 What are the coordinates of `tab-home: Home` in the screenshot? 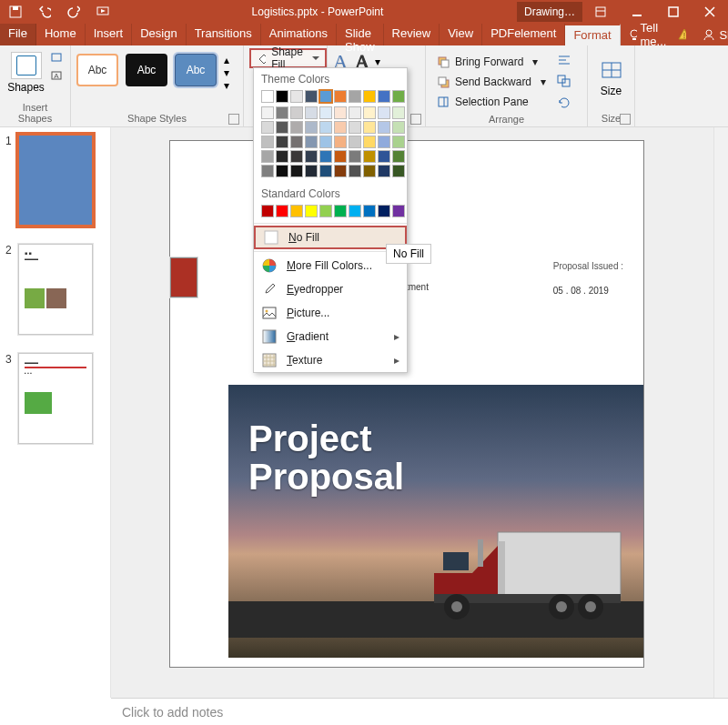 It's located at (61, 35).